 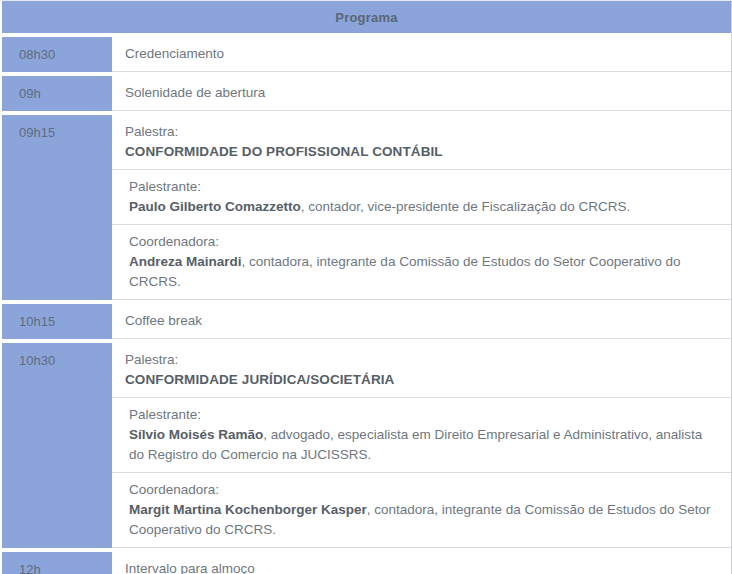 I want to click on coordinator-section: Coordenadora: Margit Martina Kochenborge…, so click(x=422, y=510).